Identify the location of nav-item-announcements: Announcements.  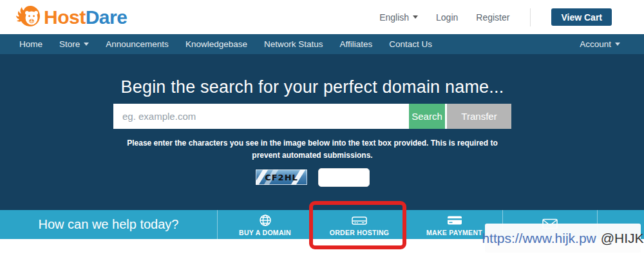
(137, 44).